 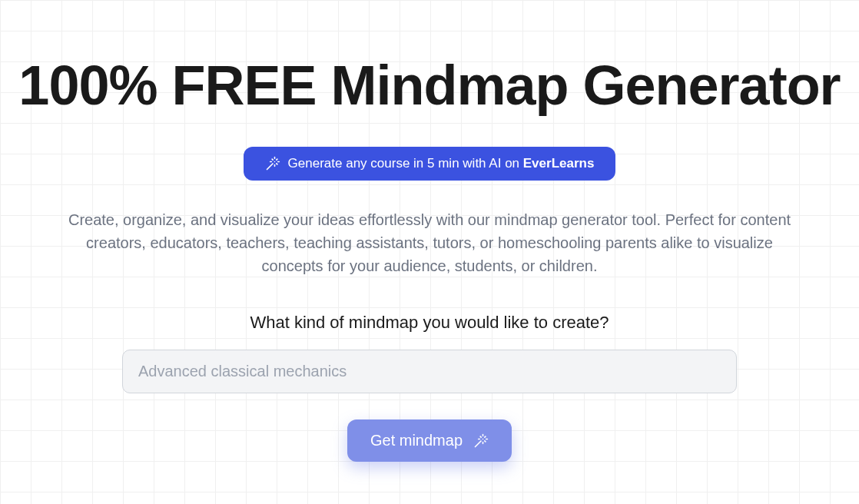 What do you see at coordinates (416, 441) in the screenshot?
I see `submit-button-label: Get mindmap` at bounding box center [416, 441].